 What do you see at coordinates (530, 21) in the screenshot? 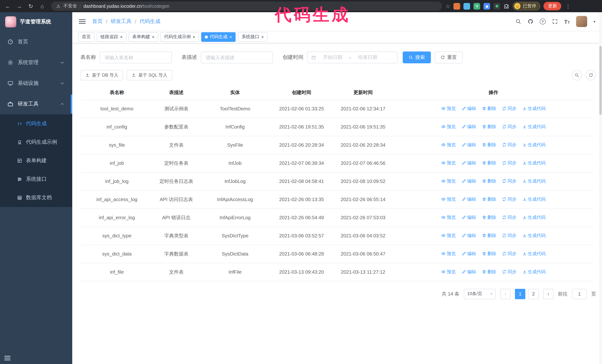
I see `github-icon` at bounding box center [530, 21].